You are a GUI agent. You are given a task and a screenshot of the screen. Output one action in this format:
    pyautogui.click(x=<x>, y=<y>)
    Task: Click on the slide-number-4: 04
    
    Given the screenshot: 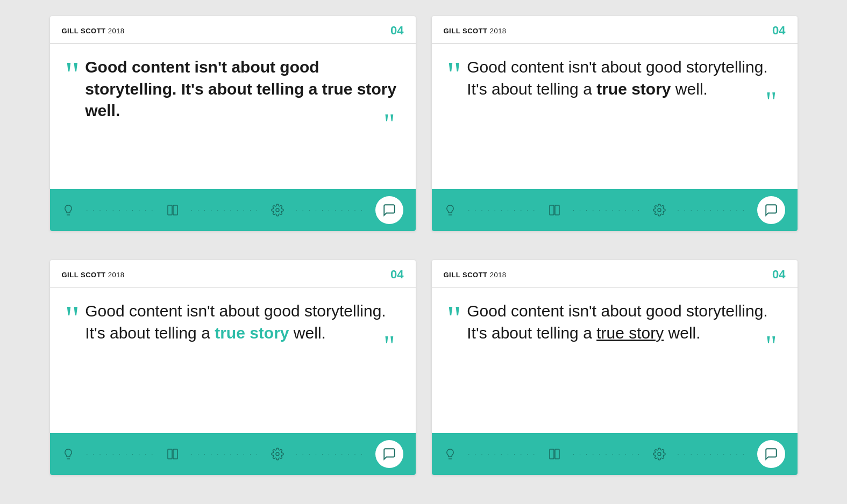 What is the action you would take?
    pyautogui.click(x=779, y=275)
    